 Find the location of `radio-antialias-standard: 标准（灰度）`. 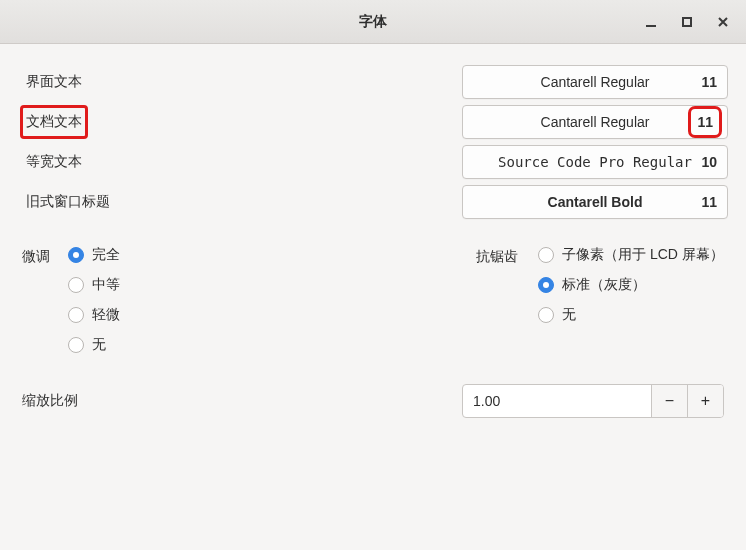

radio-antialias-standard: 标准（灰度） is located at coordinates (631, 285).